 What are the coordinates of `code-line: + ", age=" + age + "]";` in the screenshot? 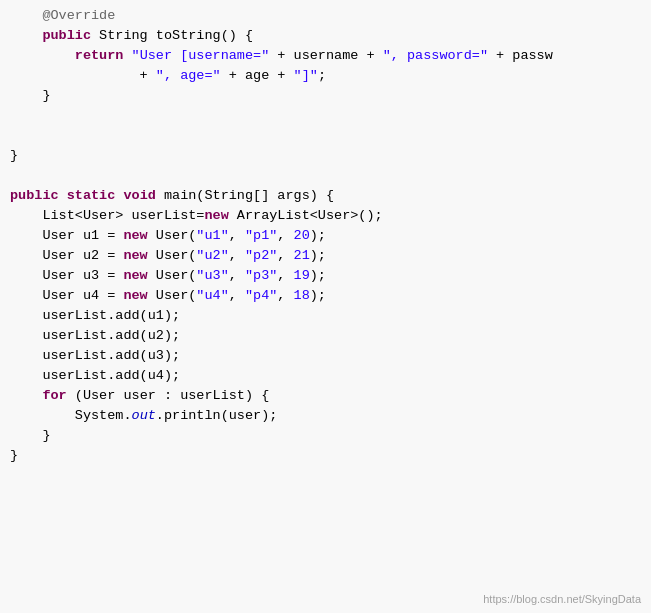 It's located at (326, 76).